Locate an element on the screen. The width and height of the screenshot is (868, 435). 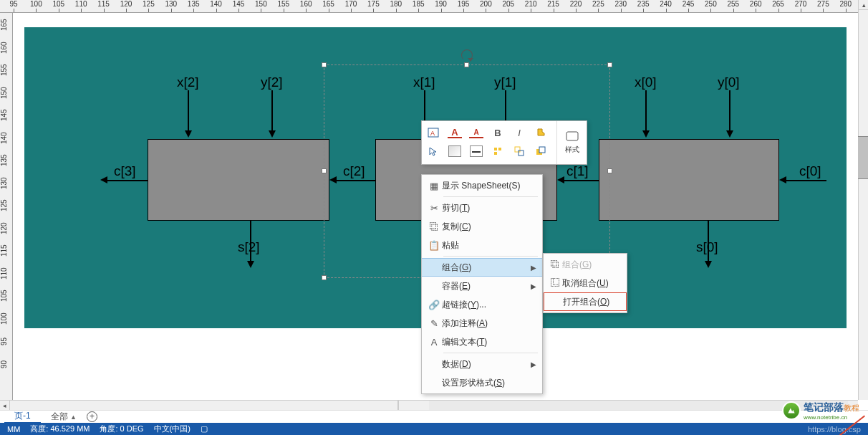
arrow-x0 is located at coordinates (646, 111).